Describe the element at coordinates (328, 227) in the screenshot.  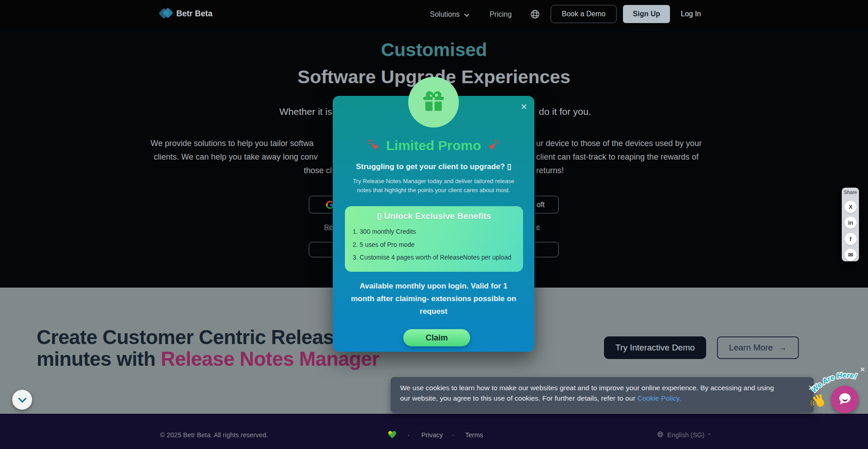
I see `register-link-left: Re` at that location.